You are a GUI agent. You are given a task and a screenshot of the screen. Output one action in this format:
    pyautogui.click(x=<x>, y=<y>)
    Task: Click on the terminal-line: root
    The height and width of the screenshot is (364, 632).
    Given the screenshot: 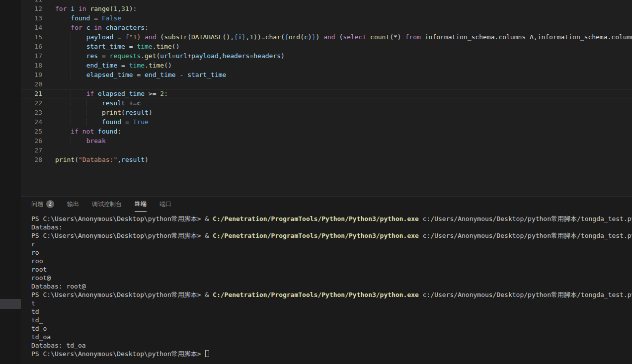 What is the action you would take?
    pyautogui.click(x=332, y=269)
    